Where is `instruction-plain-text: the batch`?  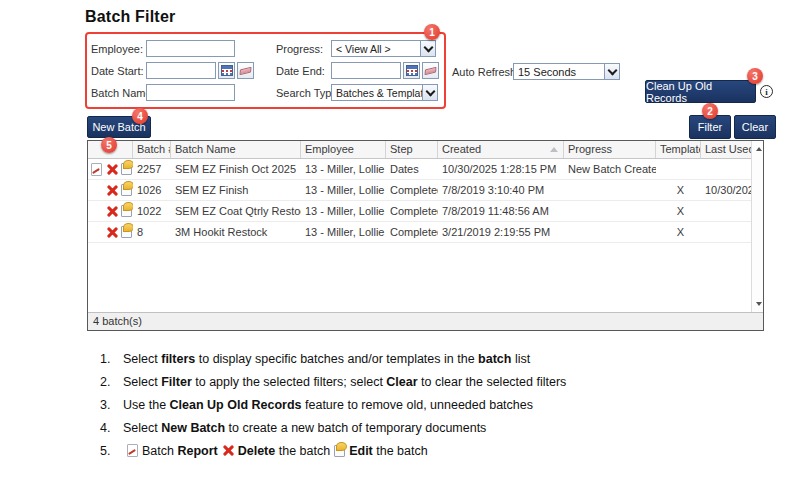
instruction-plain-text: the batch is located at coordinates (302, 451).